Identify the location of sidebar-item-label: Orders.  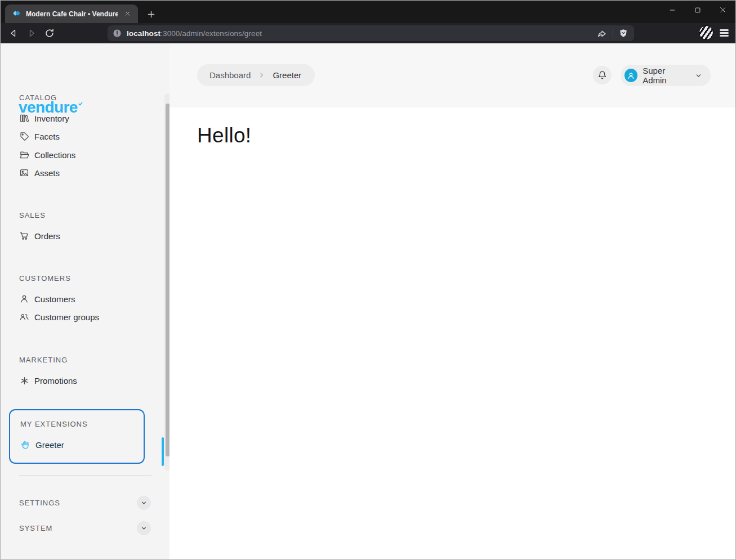
(47, 236).